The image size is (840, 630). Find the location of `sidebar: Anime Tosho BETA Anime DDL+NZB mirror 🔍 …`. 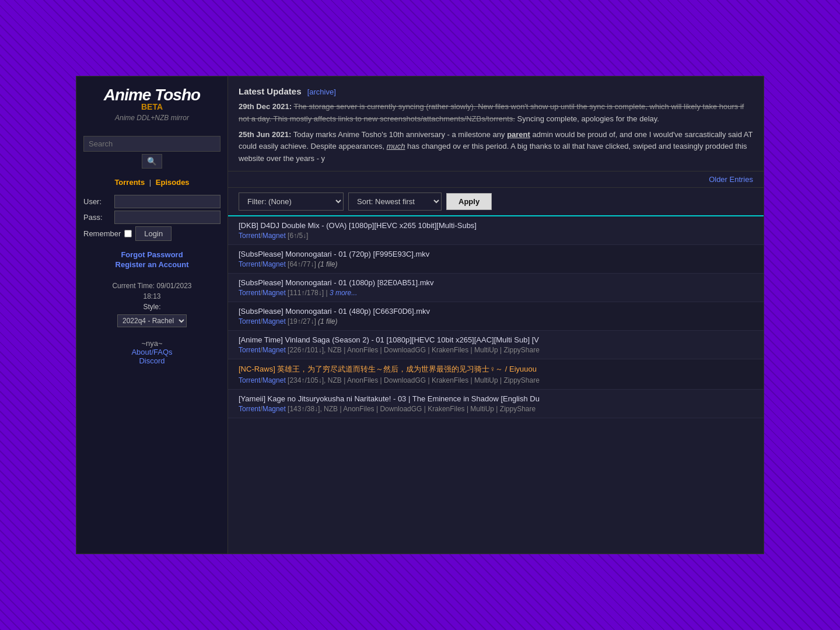

sidebar: Anime Tosho BETA Anime DDL+NZB mirror 🔍 … is located at coordinates (152, 315).